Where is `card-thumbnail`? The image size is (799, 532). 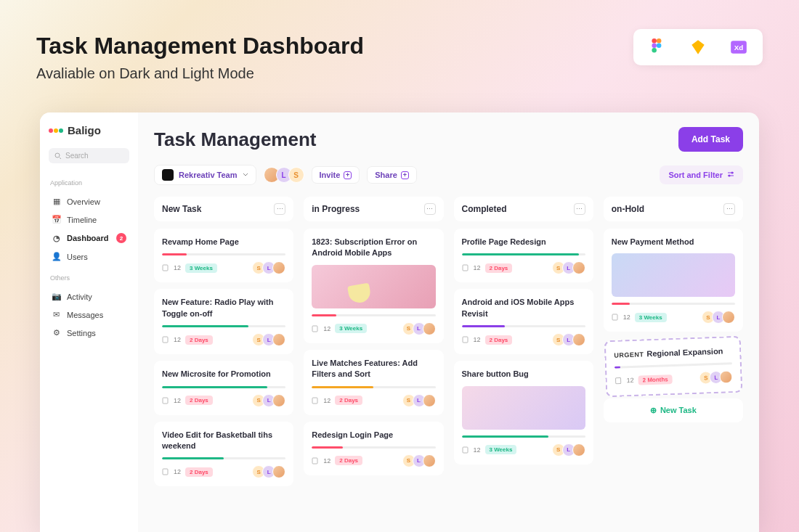 card-thumbnail is located at coordinates (673, 275).